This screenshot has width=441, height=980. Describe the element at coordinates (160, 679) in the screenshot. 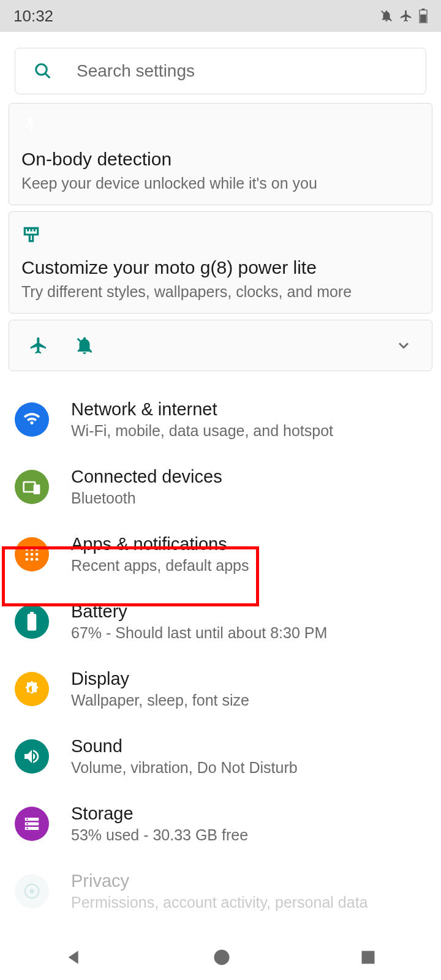

I see `row-title: Display` at that location.